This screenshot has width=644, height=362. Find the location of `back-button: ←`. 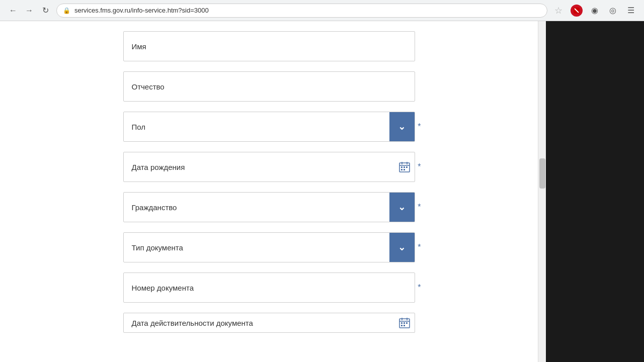

back-button: ← is located at coordinates (13, 11).